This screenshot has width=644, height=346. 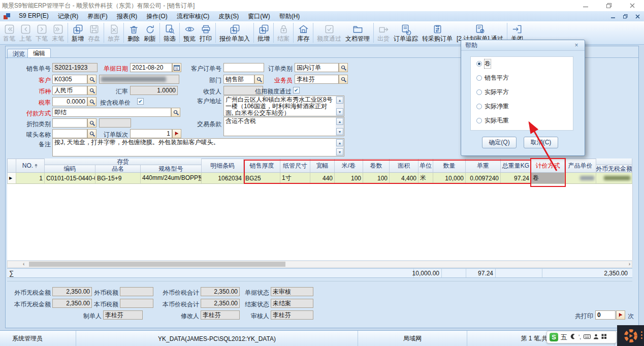 What do you see at coordinates (580, 337) in the screenshot?
I see `punctuation-icon: ’,` at bounding box center [580, 337].